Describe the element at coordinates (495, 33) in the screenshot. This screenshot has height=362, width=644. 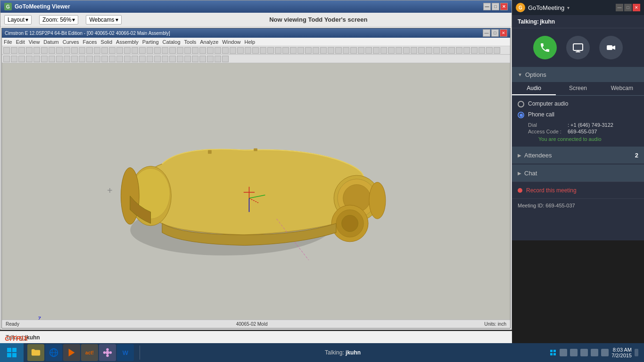
I see `cad-maximize: □` at that location.